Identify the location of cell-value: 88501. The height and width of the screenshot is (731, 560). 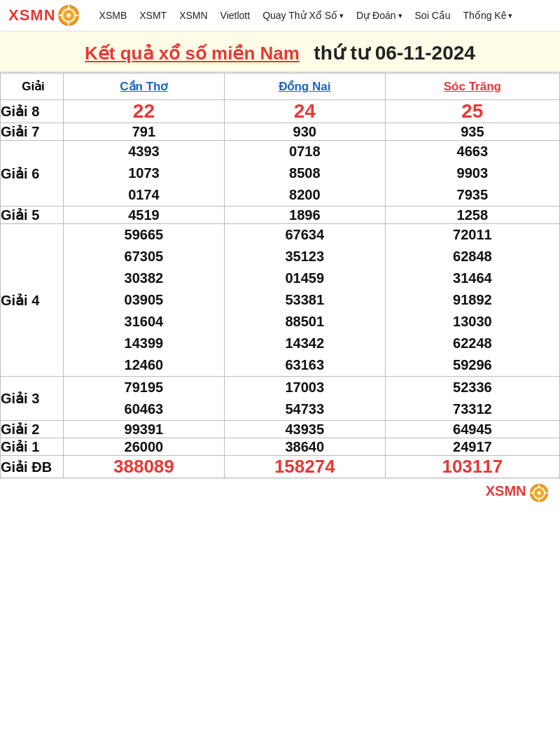
(305, 322).